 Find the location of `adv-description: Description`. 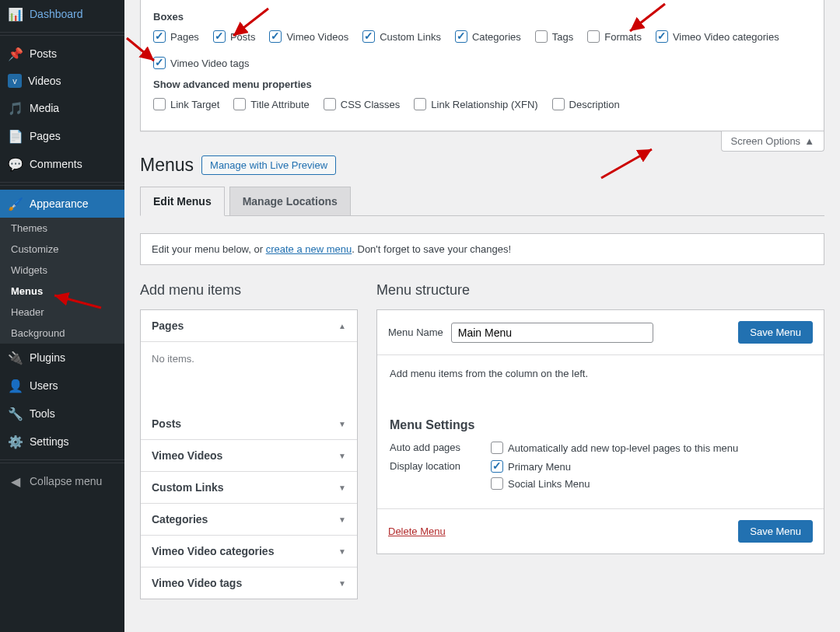

adv-description: Description is located at coordinates (586, 104).